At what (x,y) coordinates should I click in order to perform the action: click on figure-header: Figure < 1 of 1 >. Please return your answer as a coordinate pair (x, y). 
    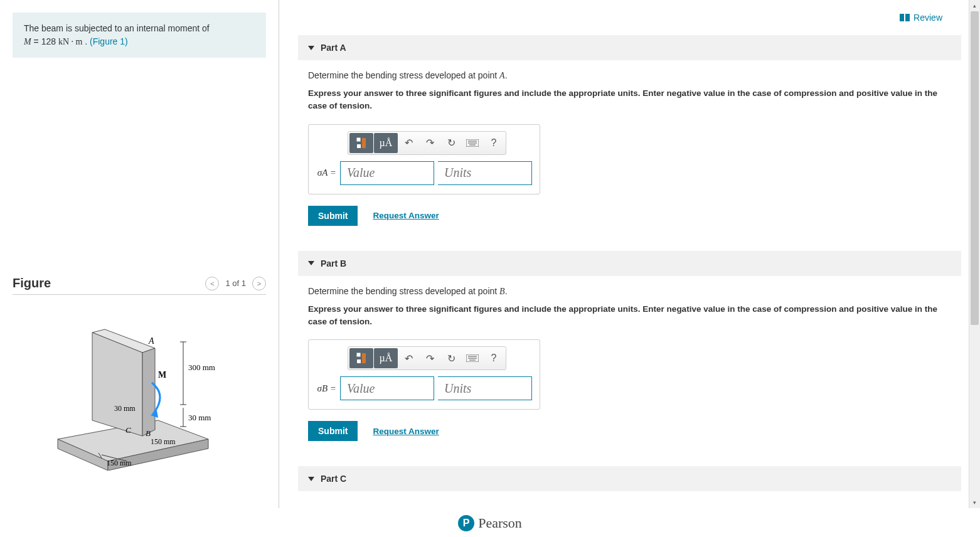
    Looking at the image, I should click on (139, 285).